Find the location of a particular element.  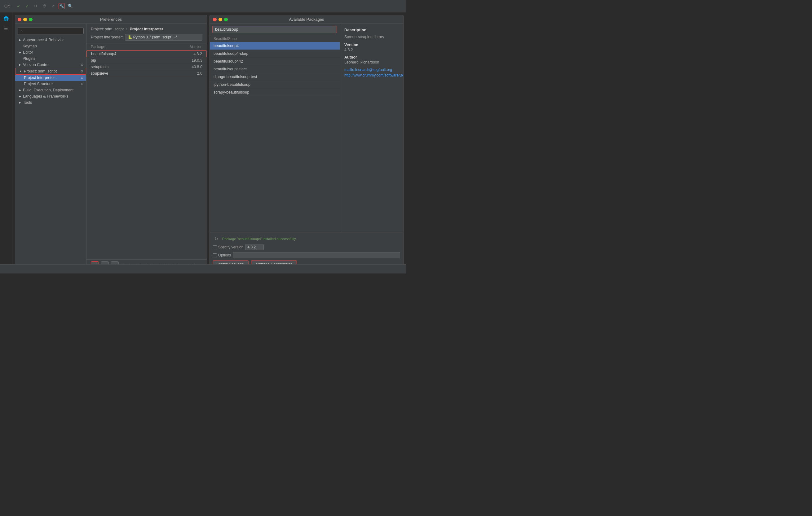

row-package-name: setuptools is located at coordinates (134, 67).